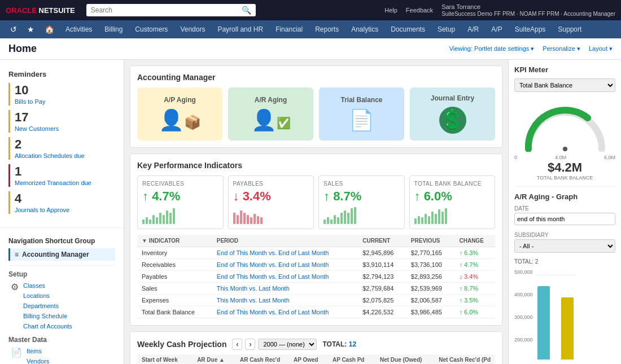  I want to click on row-change: ↑ 8.7%, so click(475, 289).